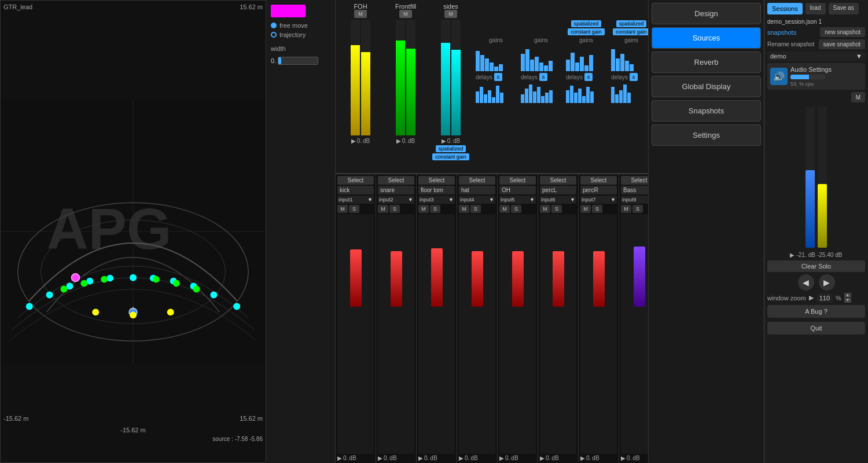  What do you see at coordinates (435, 209) in the screenshot?
I see `floortom-s-btn: S` at bounding box center [435, 209].